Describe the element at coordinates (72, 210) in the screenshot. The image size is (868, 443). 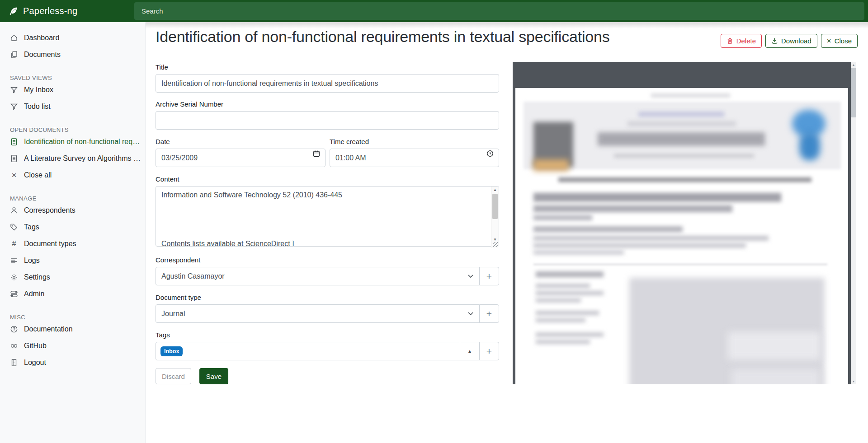
I see `sidebar-item-correspondents: Correspondents` at that location.